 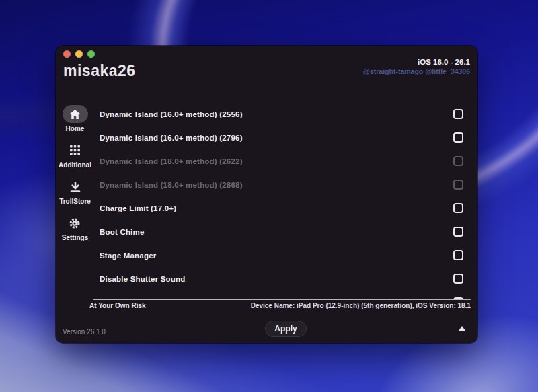 What do you see at coordinates (360, 305) in the screenshot?
I see `device-info: Device Name: iPad Pro (12.9-inch) (5th g…` at bounding box center [360, 305].